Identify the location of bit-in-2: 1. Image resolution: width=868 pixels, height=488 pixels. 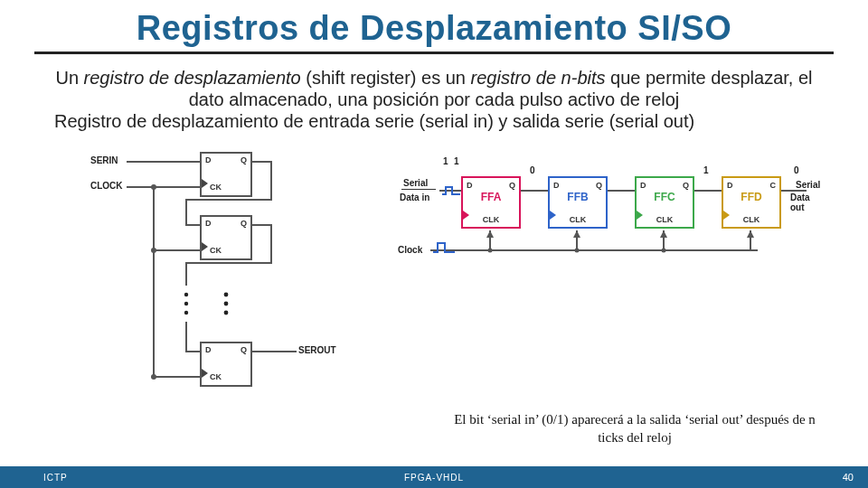
(457, 161).